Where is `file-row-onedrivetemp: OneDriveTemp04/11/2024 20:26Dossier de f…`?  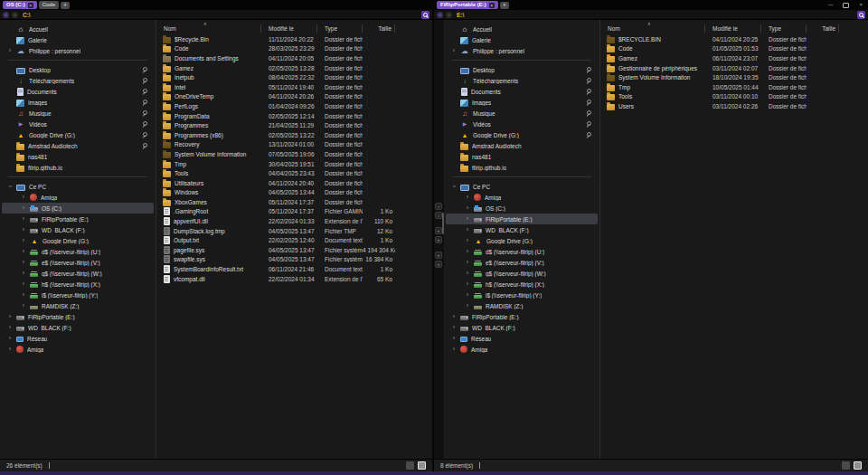
file-row-onedrivetemp: OneDriveTemp04/11/2024 20:26Dossier de f… is located at coordinates (295, 98).